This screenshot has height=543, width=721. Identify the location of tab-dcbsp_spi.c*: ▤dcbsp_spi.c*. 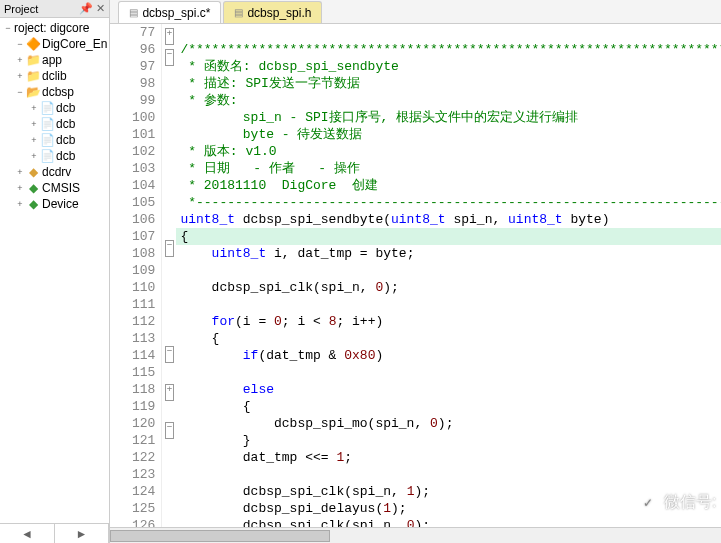
(170, 12).